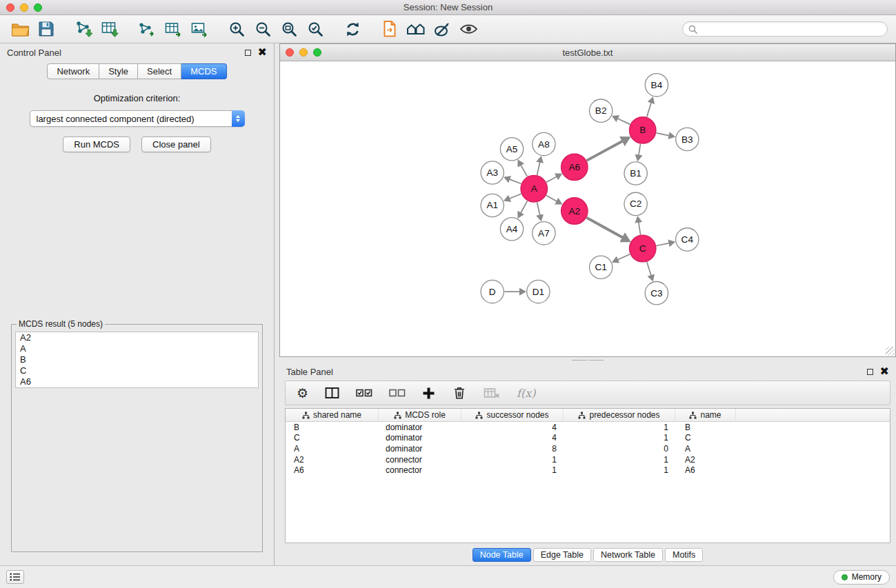  I want to click on graph-edge-A2-C, so click(606, 227).